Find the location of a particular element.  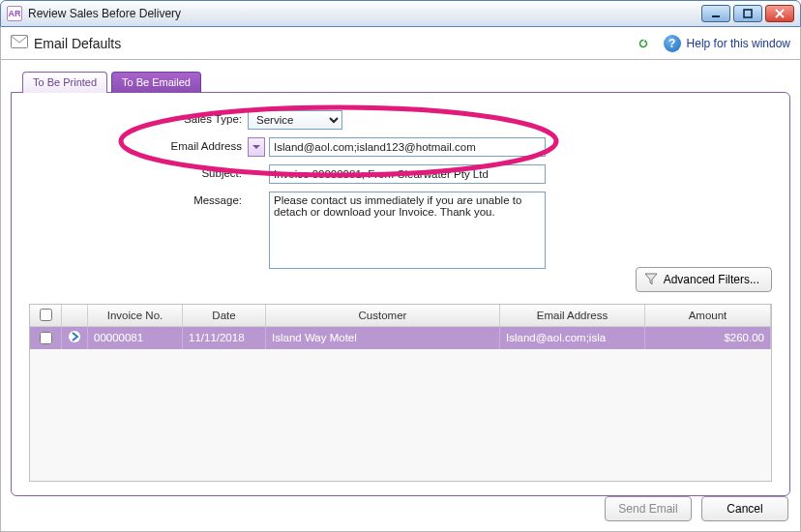

header-email: Email Address is located at coordinates (573, 315).